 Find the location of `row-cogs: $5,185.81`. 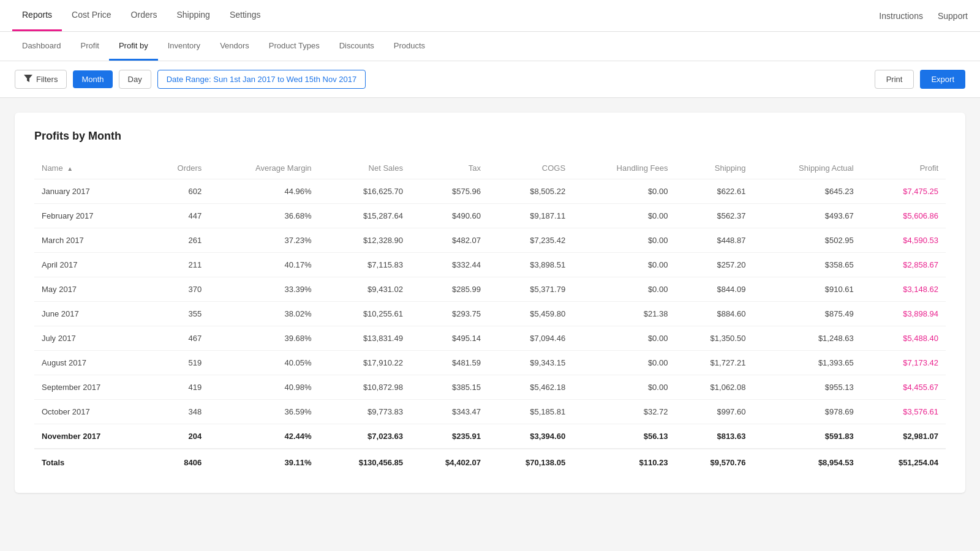

row-cogs: $5,185.81 is located at coordinates (530, 412).